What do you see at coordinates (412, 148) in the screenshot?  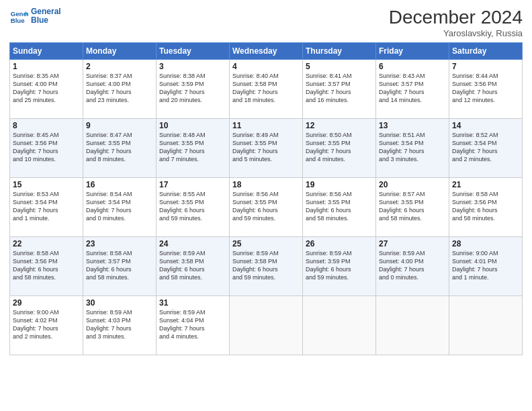 I see `day-cell: 13Sunrise: 8:51 AMSunset: 3:54 PMDayligh…` at bounding box center [412, 148].